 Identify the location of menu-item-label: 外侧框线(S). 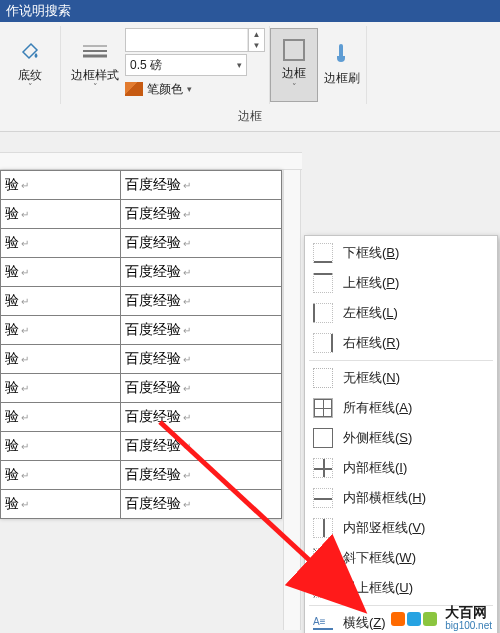
(416, 438).